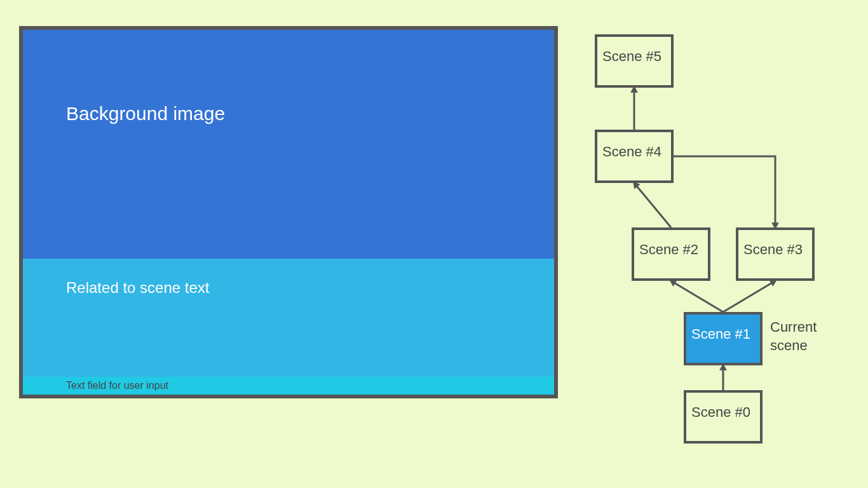 The image size is (868, 488). What do you see at coordinates (288, 318) in the screenshot?
I see `scene-text-area: Related to scene text` at bounding box center [288, 318].